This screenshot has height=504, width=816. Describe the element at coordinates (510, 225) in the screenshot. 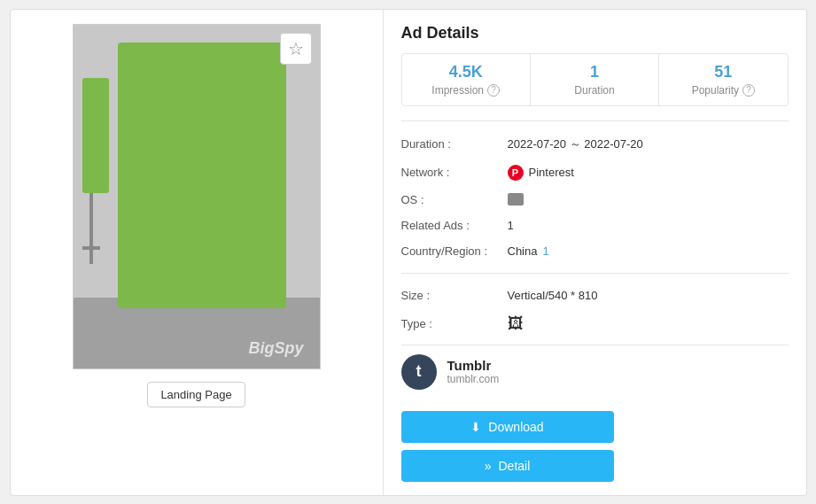

I see `related-ads-value: 1` at that location.